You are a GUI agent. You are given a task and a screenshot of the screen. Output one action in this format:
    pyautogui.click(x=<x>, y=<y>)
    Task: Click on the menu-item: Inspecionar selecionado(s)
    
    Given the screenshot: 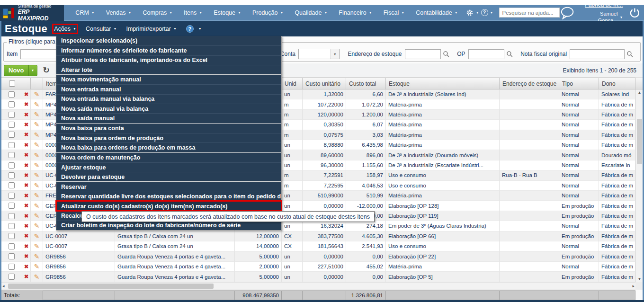 What is the action you would take?
    pyautogui.click(x=169, y=41)
    